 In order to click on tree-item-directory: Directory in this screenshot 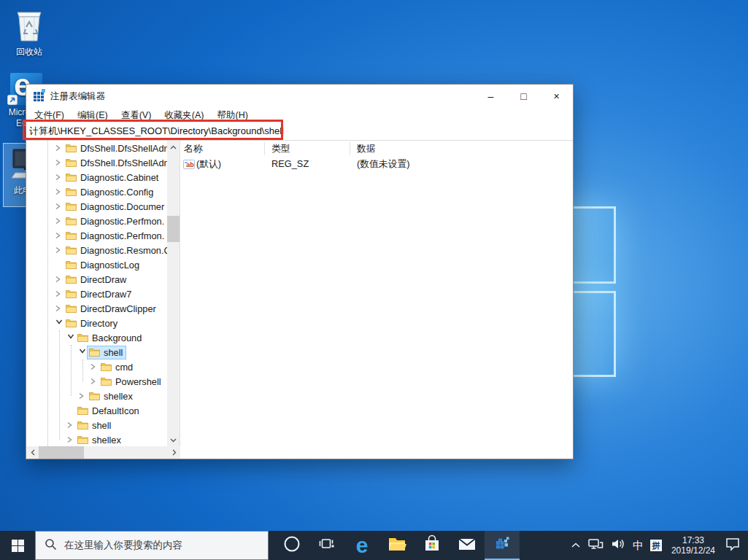, I will do `click(97, 323)`.